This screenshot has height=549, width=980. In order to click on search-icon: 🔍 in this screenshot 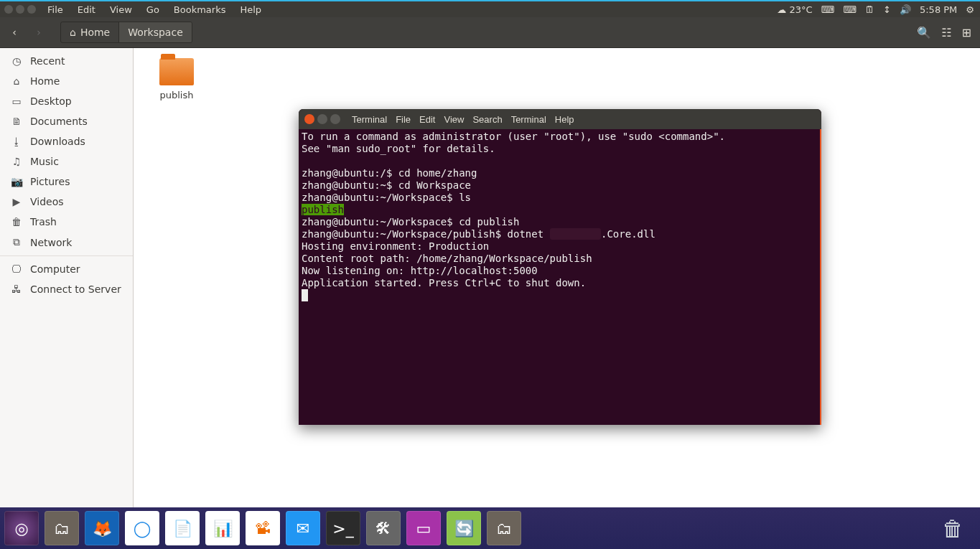, I will do `click(924, 33)`.